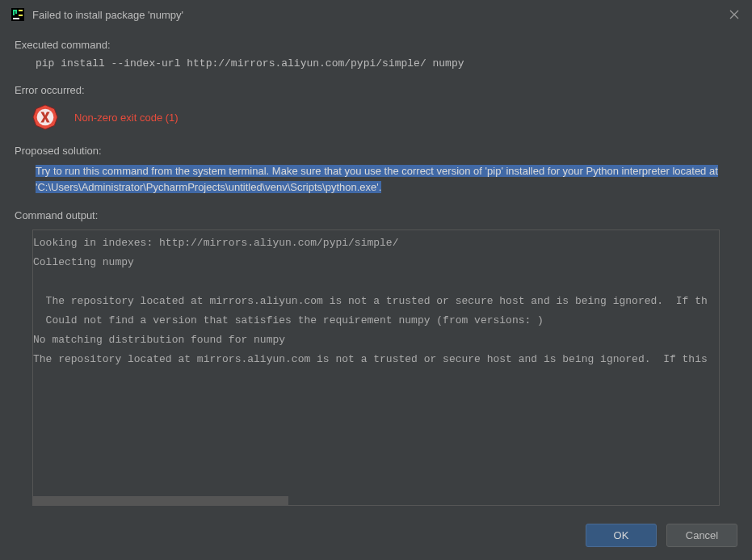  I want to click on command-output-label: Command output:, so click(376, 215).